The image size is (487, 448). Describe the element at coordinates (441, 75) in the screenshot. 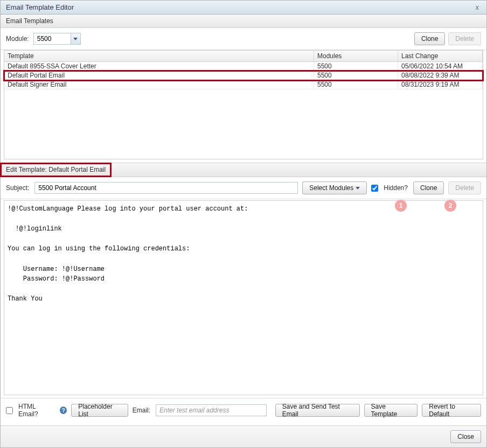

I see `cell-last-change: 08/08/2022 9:39 AM` at that location.